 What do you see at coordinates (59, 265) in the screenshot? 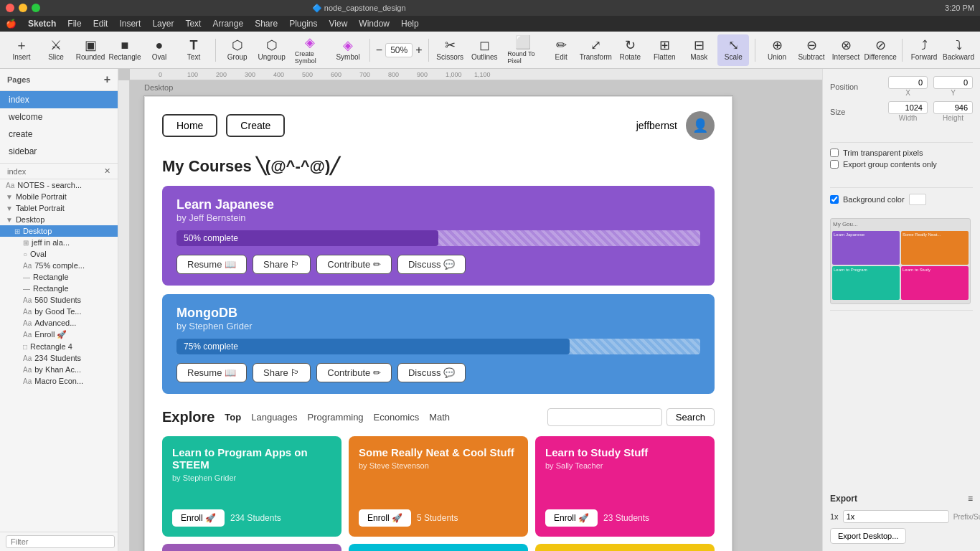
I see `layer-75pct: Aa 75% comple...` at bounding box center [59, 265].